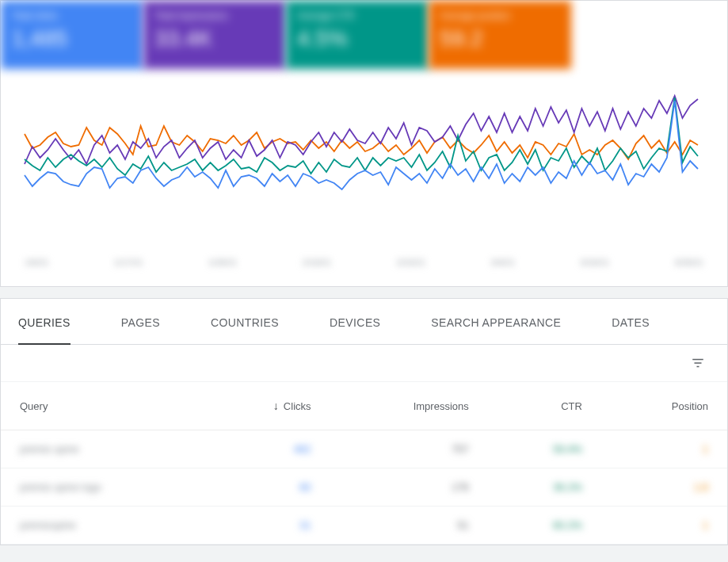 The image size is (728, 562). What do you see at coordinates (245, 322) in the screenshot?
I see `tab-countries: COUNTRIES` at bounding box center [245, 322].